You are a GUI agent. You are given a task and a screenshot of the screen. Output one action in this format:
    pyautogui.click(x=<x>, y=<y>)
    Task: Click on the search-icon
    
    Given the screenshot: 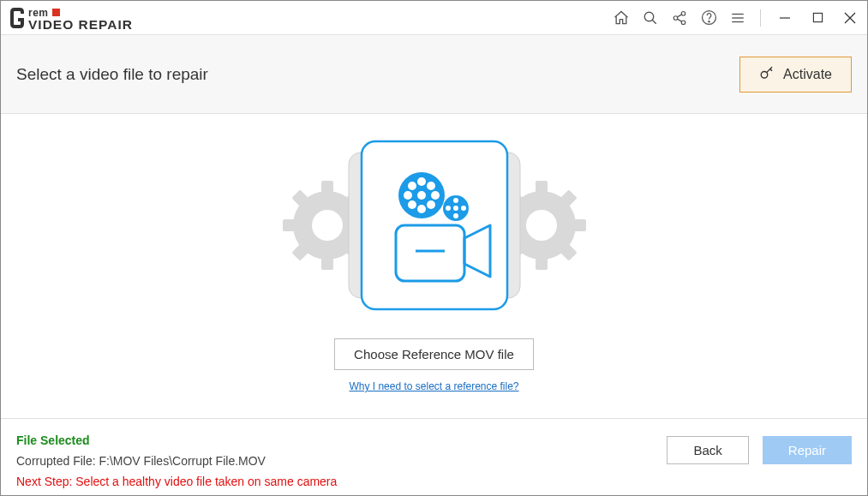 What is the action you would take?
    pyautogui.click(x=650, y=18)
    